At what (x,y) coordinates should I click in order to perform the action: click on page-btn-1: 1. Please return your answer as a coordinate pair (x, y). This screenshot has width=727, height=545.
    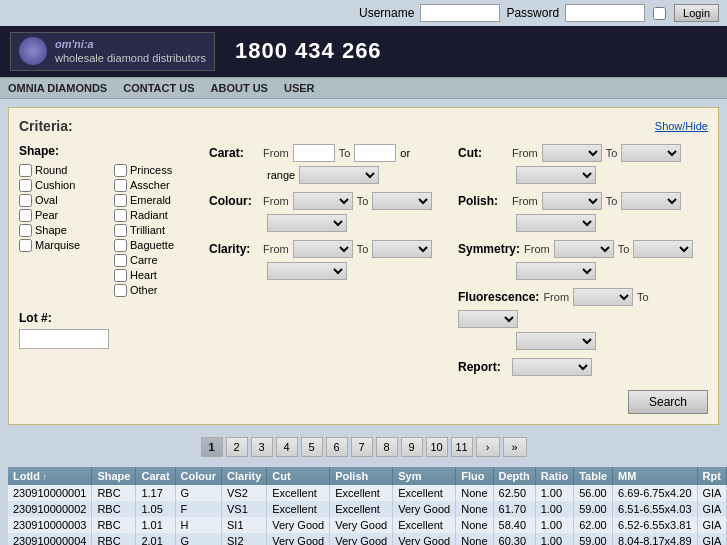
    Looking at the image, I should click on (212, 447).